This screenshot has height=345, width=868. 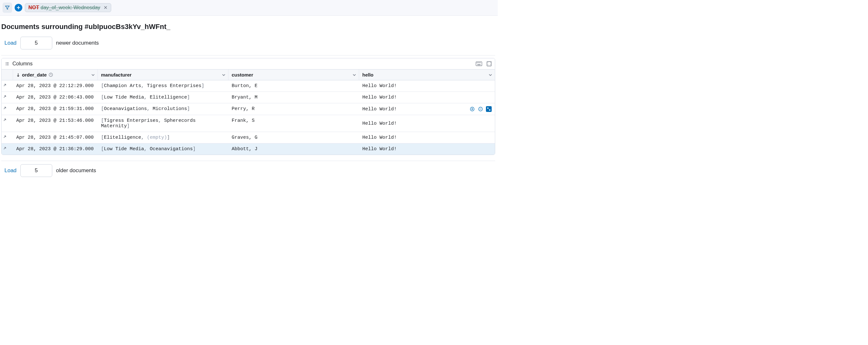 What do you see at coordinates (472, 109) in the screenshot?
I see `filter-for-button` at bounding box center [472, 109].